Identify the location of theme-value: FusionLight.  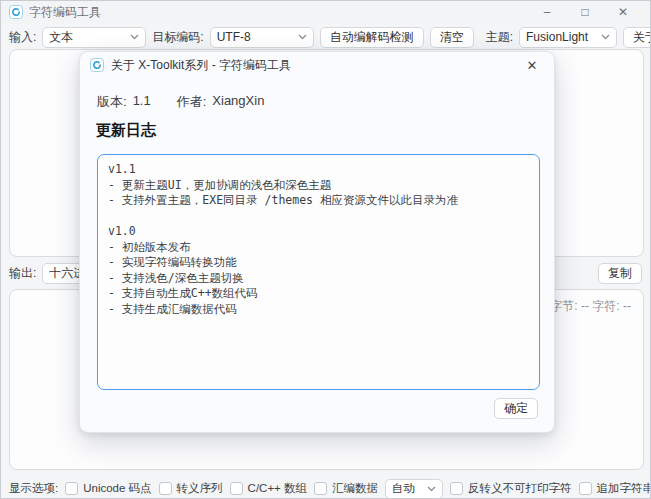
(562, 37).